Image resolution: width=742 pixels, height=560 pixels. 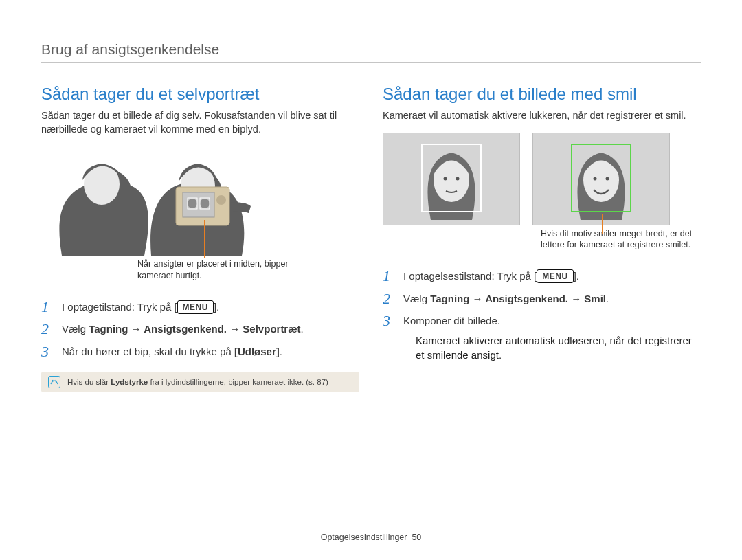 I want to click on step-1-right: 1 I optagelsestilstand: Tryk på [MENU]., so click(x=541, y=276).